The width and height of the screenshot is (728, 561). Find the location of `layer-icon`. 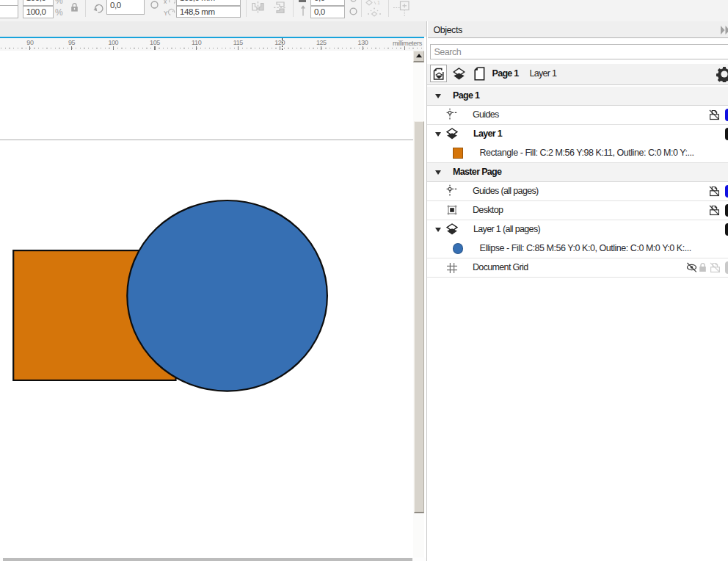

layer-icon is located at coordinates (452, 229).